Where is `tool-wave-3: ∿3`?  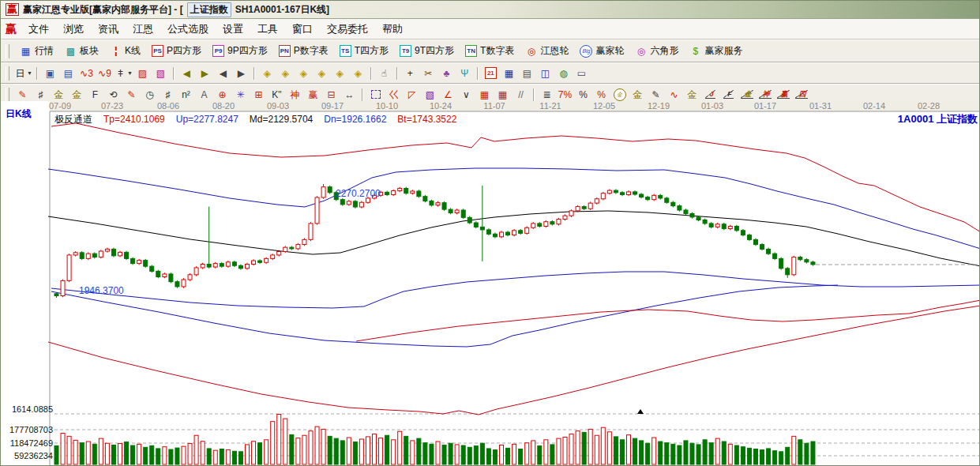
tool-wave-3: ∿3 is located at coordinates (87, 73).